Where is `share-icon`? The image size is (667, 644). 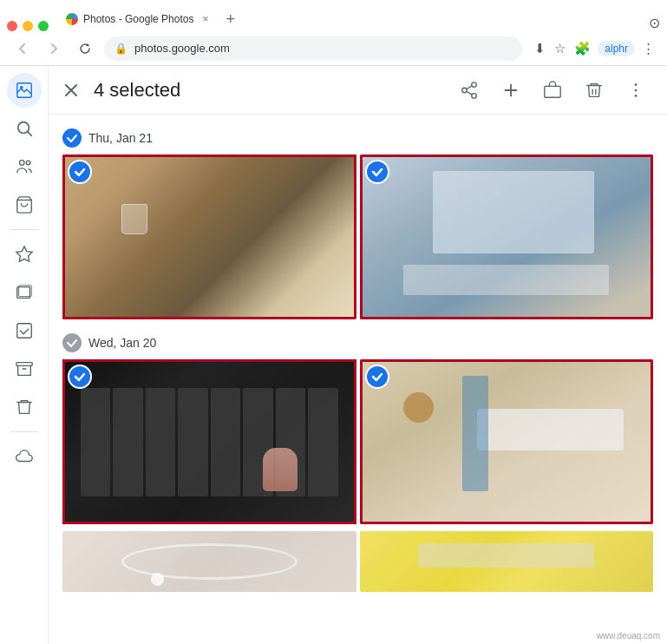
share-icon is located at coordinates (469, 90).